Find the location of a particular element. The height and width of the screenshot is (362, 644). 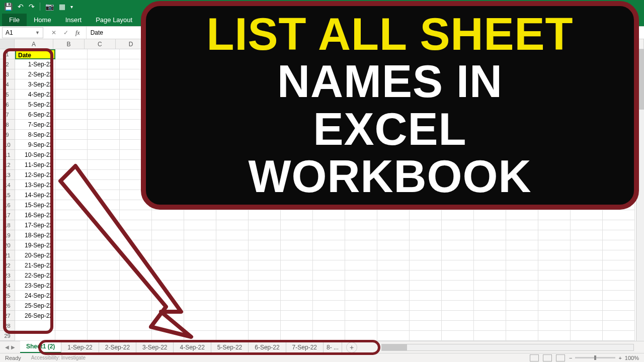

add-sheet-button: + is located at coordinates (352, 347).